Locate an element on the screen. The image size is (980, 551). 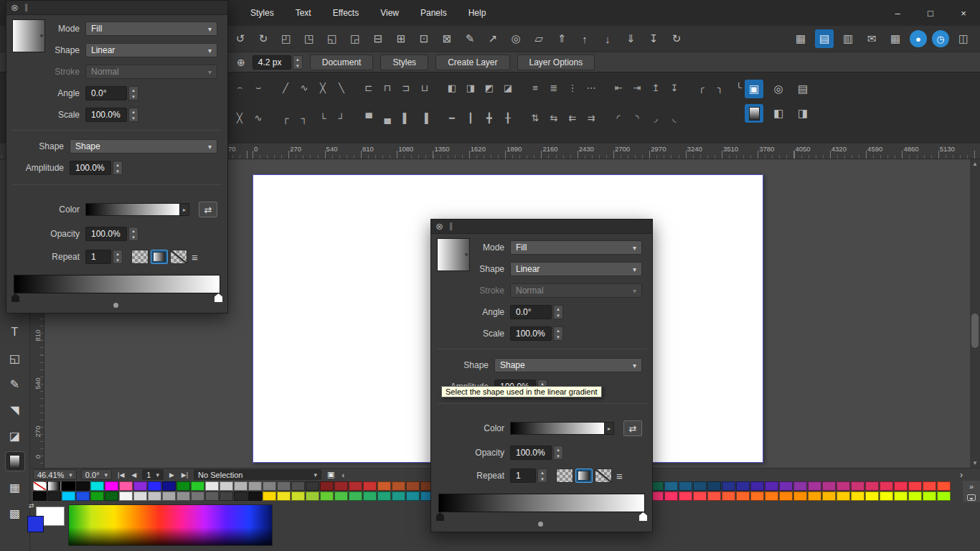
corner-tl-icon: ┌ is located at coordinates (286, 118).